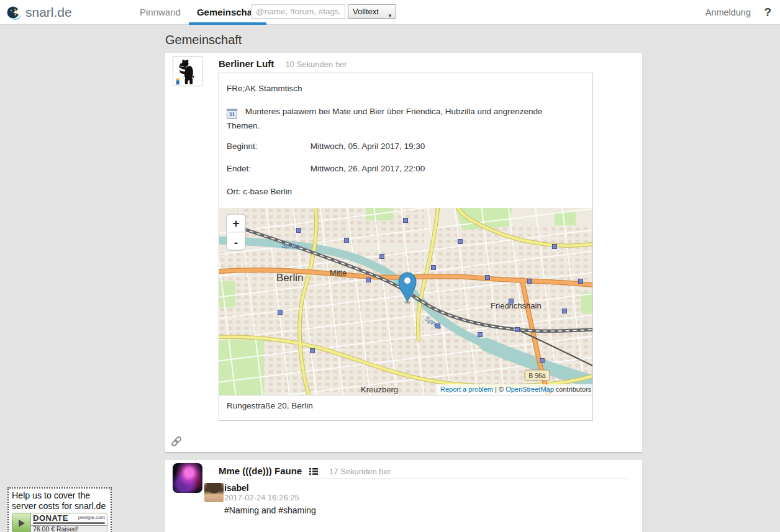  What do you see at coordinates (236, 232) in the screenshot?
I see `map-zoom-control: + -` at bounding box center [236, 232].